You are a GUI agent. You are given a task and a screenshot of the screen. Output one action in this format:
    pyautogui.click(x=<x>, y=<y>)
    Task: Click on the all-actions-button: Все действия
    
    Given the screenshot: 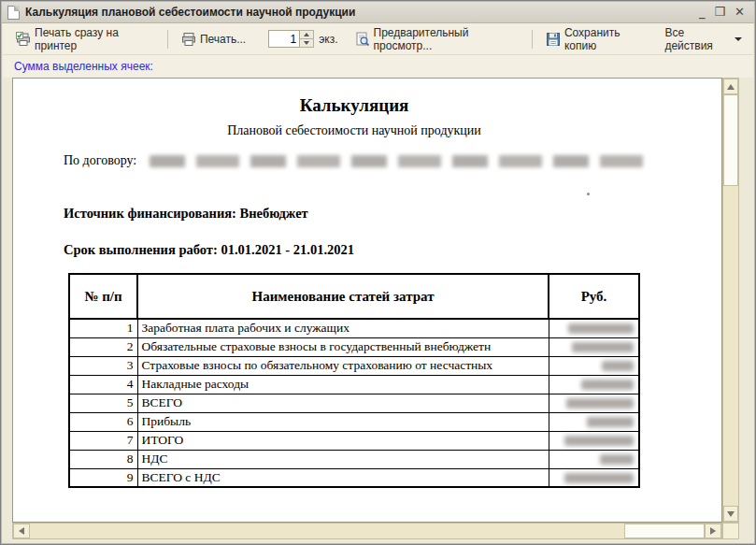 What is the action you would take?
    pyautogui.click(x=703, y=39)
    